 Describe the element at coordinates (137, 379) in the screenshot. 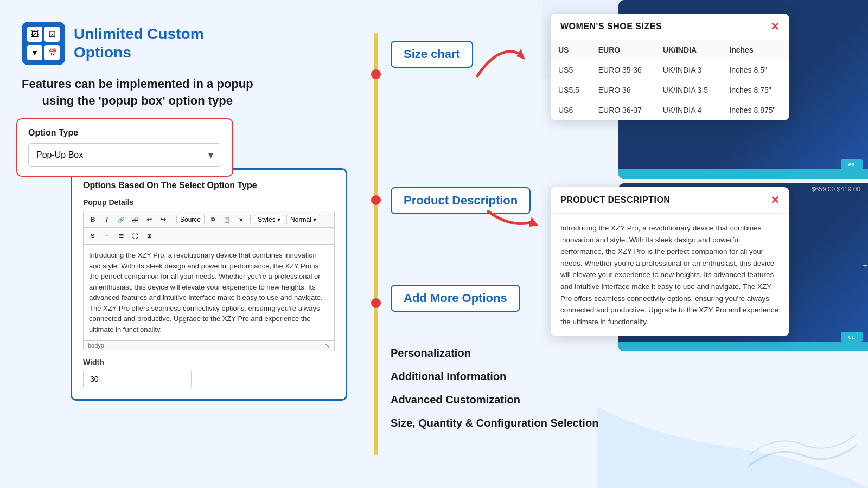

I see `width-input` at that location.